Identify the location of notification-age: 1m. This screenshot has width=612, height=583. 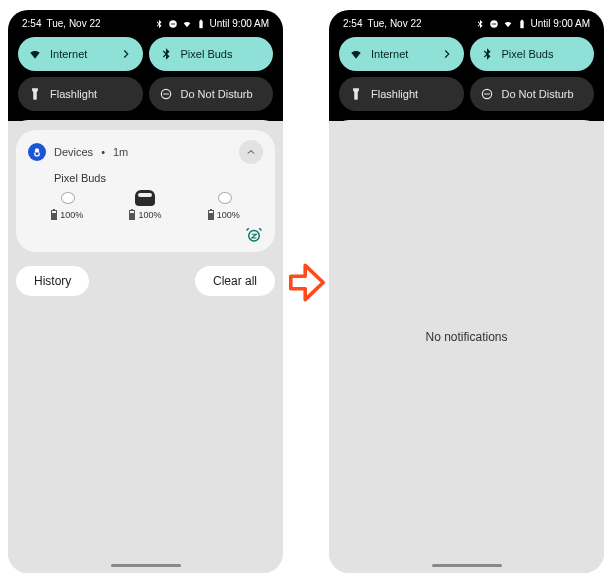
(120, 152).